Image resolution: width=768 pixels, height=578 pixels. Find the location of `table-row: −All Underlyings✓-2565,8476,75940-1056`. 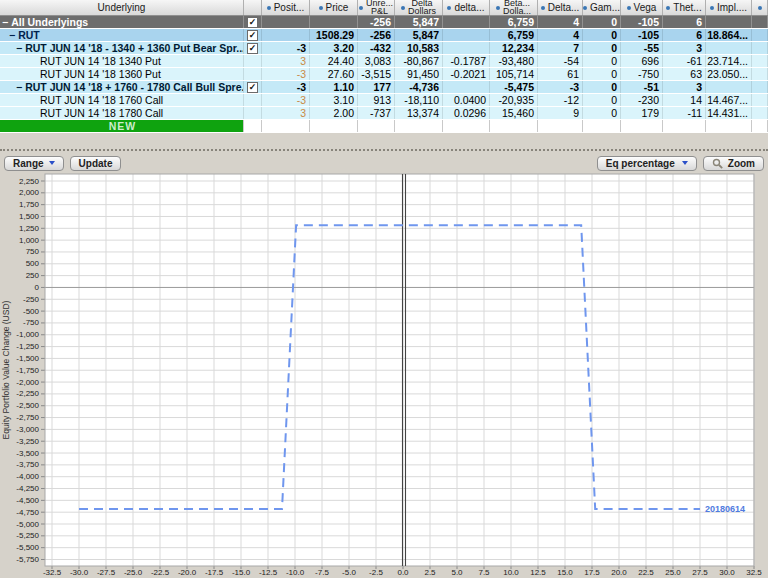

table-row: −All Underlyings✓-2565,8476,75940-1056 is located at coordinates (384, 22).